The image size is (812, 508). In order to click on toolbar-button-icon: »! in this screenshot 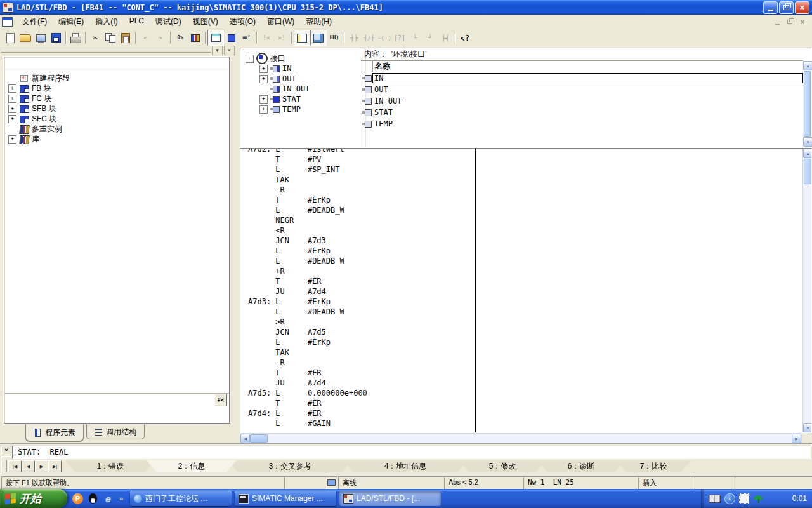, I will do `click(282, 38)`.